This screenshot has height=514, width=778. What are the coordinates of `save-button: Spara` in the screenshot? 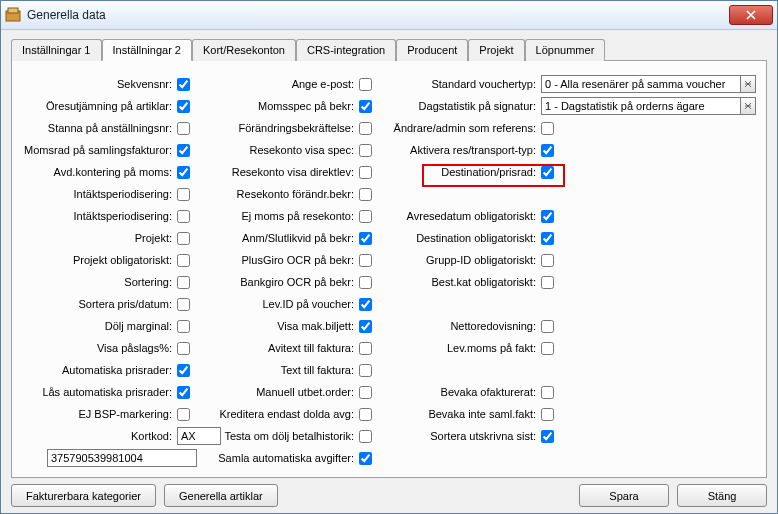 It's located at (624, 496).